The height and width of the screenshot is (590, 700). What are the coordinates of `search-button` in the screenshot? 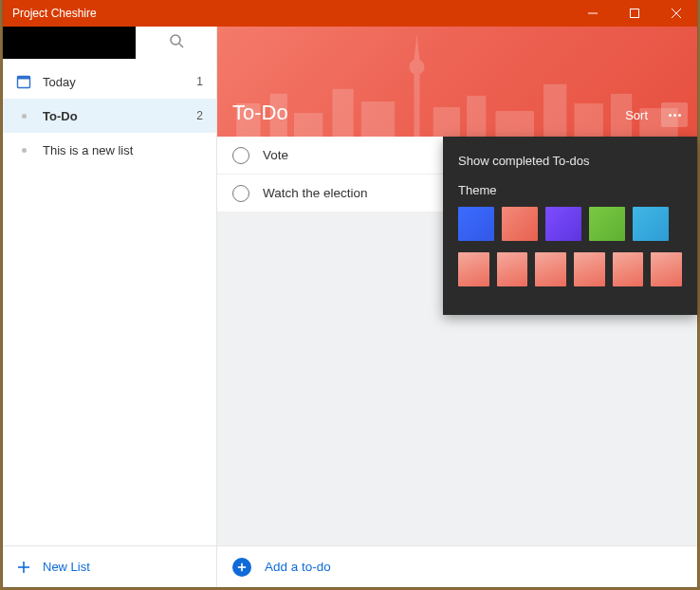 It's located at (176, 43).